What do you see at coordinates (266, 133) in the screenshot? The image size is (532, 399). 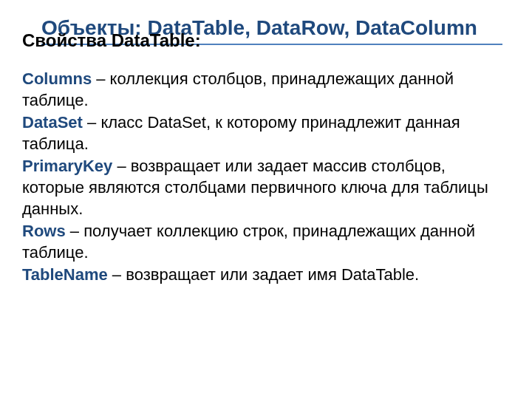 I see `property-item: DataSet – класс DataSet, к которому прин…` at bounding box center [266, 133].